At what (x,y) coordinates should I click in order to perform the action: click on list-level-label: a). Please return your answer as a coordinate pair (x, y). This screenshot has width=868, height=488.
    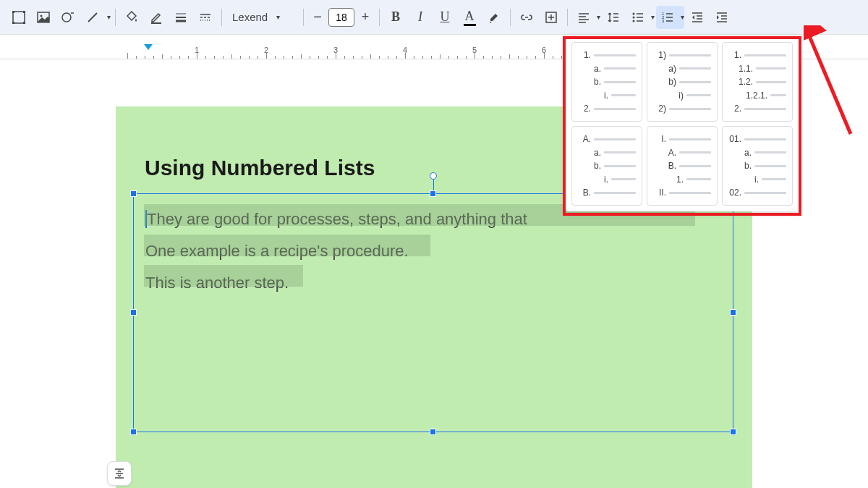
    Looking at the image, I should click on (670, 69).